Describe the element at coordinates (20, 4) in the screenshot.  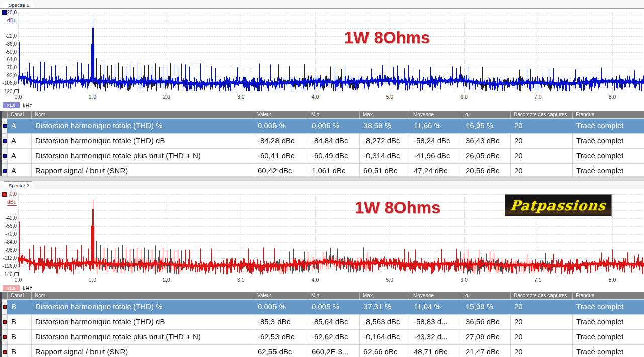
I see `tab-spectre-1: Spectre 1` at that location.